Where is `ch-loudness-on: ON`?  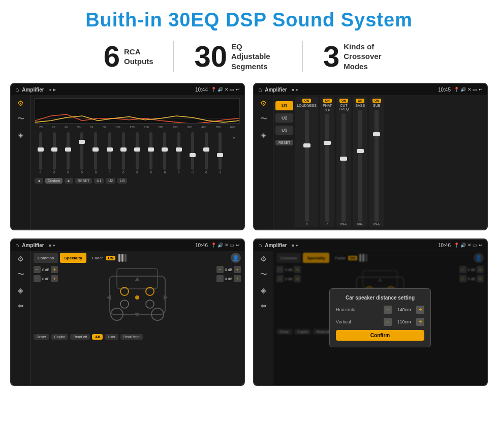 ch-loudness-on: ON is located at coordinates (307, 101).